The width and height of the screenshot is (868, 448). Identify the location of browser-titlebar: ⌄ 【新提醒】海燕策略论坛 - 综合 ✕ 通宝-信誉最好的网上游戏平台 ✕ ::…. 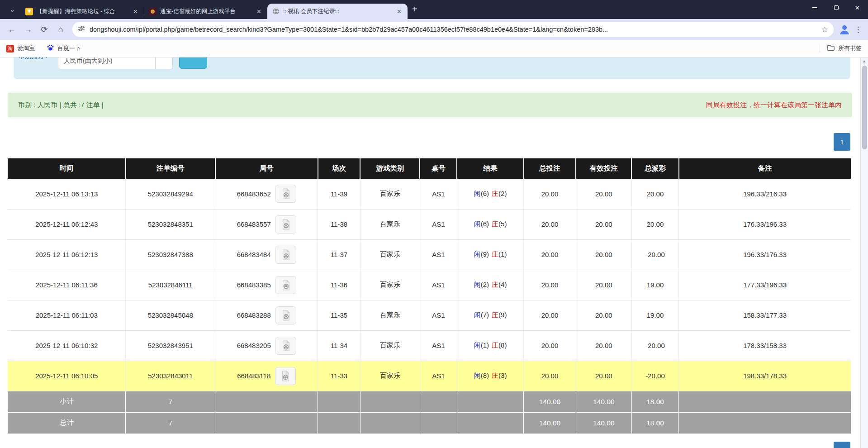
(434, 10).